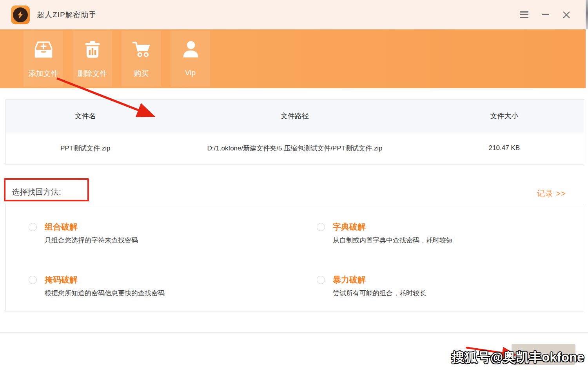 Image resolution: width=588 pixels, height=371 pixels. Describe the element at coordinates (20, 15) in the screenshot. I see `app-logo-icon` at that location.